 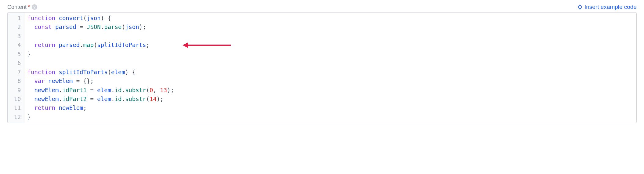 What do you see at coordinates (16, 118) in the screenshot?
I see `line-number: 12` at bounding box center [16, 118].